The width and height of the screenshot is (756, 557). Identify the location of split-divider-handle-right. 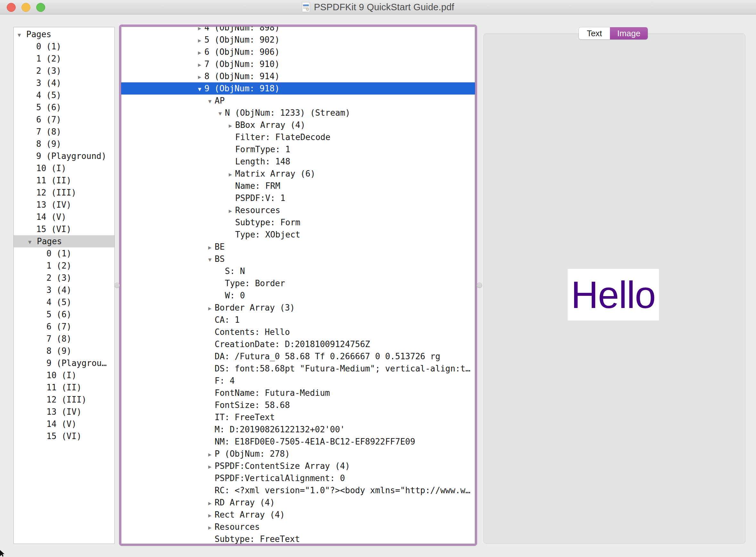
(479, 285).